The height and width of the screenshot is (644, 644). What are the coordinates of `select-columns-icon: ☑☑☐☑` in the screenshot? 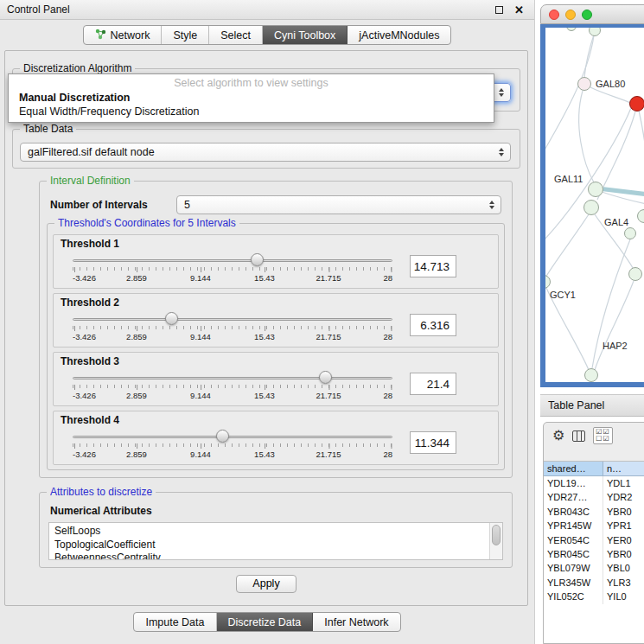 It's located at (603, 436).